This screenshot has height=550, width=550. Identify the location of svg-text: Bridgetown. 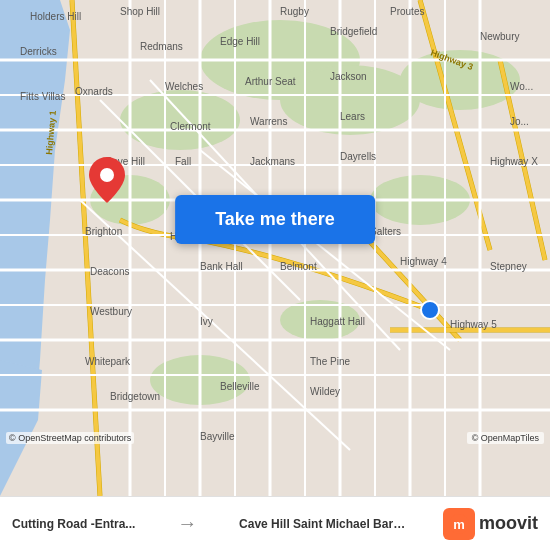
(135, 396).